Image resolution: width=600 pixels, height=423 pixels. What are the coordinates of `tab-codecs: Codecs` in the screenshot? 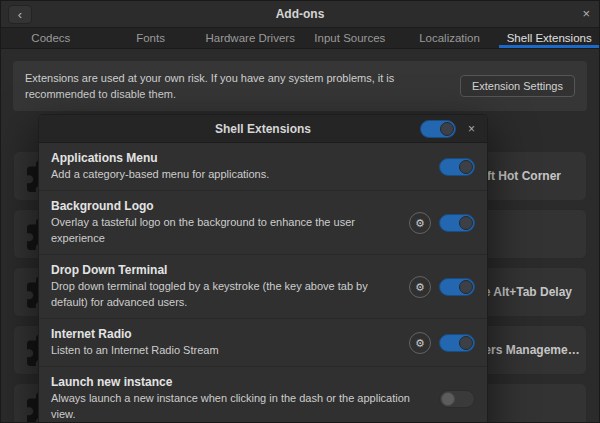 It's located at (51, 38).